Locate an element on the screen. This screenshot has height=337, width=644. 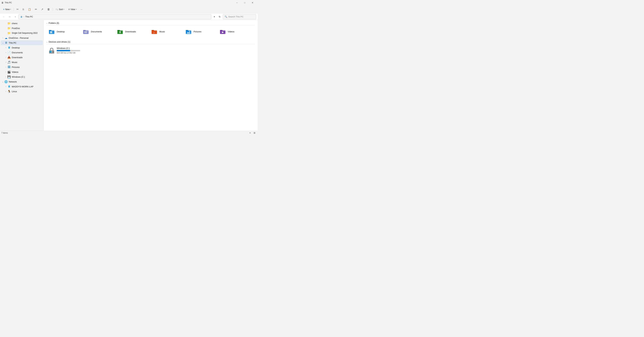
back-icon: ← is located at coordinates (4, 17).